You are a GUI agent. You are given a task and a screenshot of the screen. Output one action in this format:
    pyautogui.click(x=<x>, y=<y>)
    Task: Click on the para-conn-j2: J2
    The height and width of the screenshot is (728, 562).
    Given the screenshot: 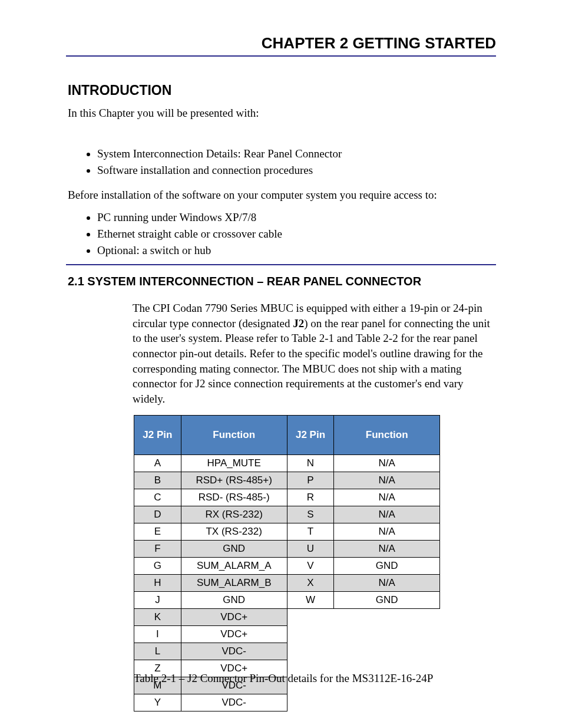 What is the action you would take?
    pyautogui.click(x=298, y=323)
    